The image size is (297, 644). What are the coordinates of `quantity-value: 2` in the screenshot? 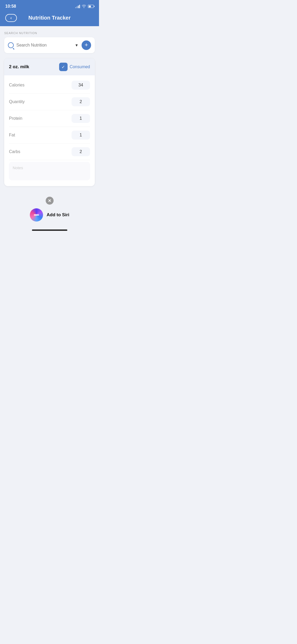 It's located at (81, 102).